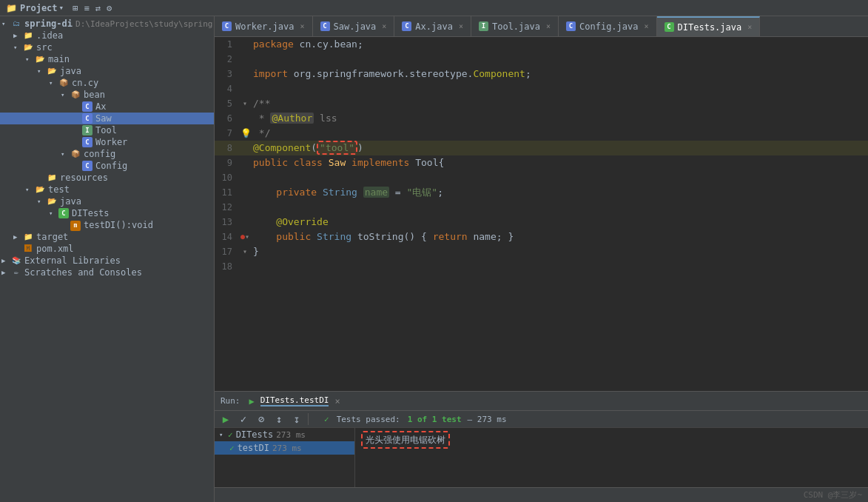 This screenshot has height=502, width=868. I want to click on tab-ditests: C DITests.java ×, so click(709, 27).